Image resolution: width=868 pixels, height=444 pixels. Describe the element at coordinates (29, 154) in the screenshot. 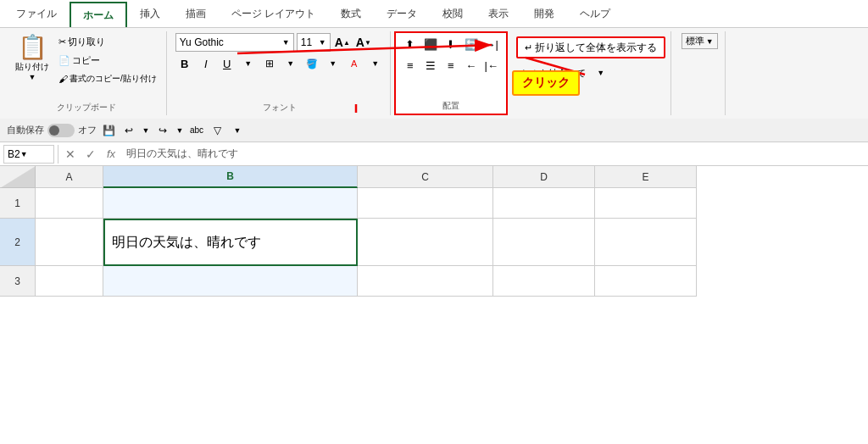

I see `cell-reference-box: B2 ▼` at that location.